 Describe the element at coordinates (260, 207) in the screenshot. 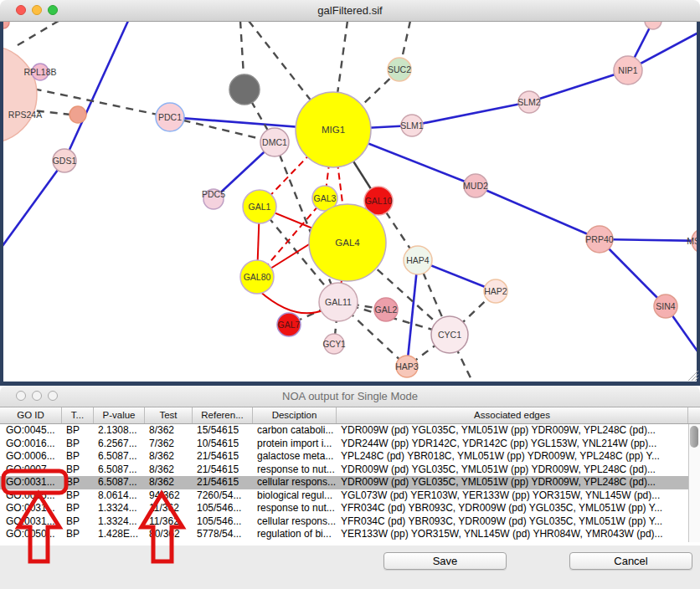

I see `graph-node-gal1` at that location.